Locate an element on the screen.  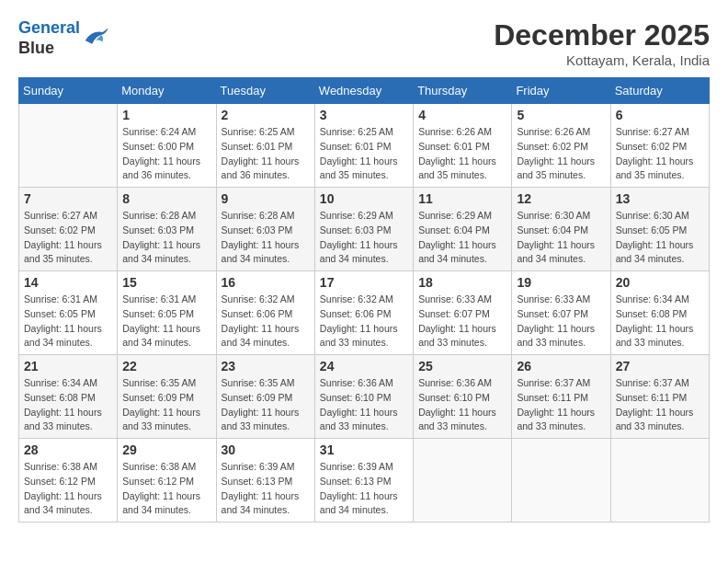
day-number: 16 is located at coordinates (266, 282).